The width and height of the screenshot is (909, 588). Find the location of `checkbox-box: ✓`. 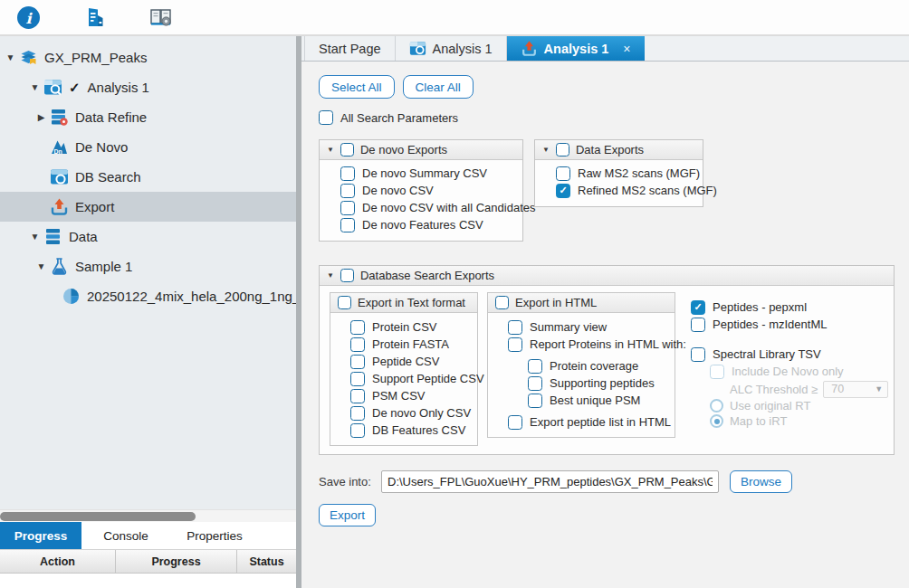

checkbox-box: ✓ is located at coordinates (563, 191).